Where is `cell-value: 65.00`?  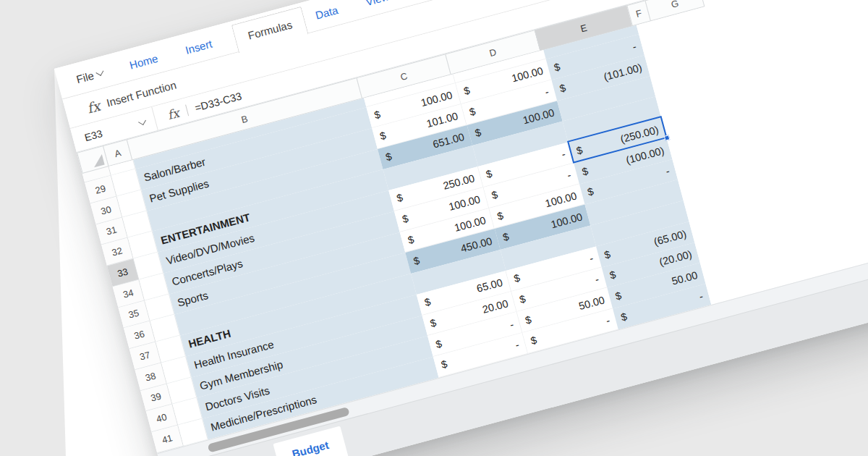
cell-value: 65.00 is located at coordinates (489, 285).